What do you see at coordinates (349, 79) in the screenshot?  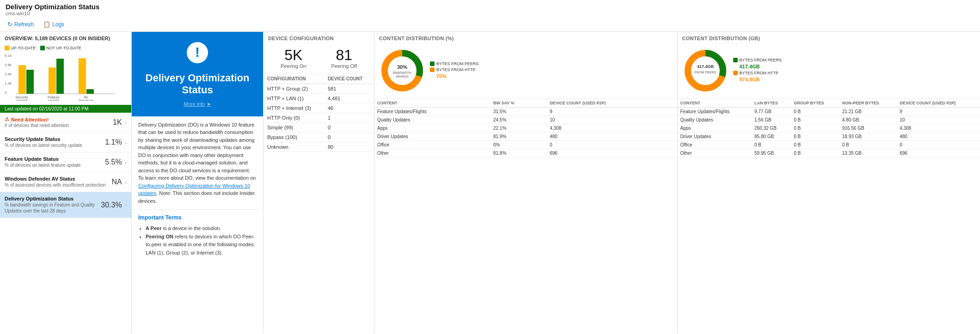 I see `device-count-col-header: DEVICE COUNT` at bounding box center [349, 79].